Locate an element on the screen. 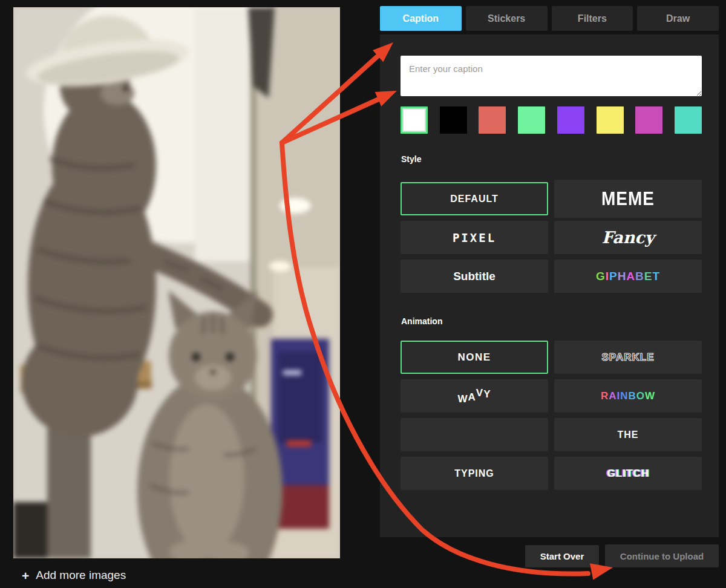  tab-filters: Filters is located at coordinates (593, 18).